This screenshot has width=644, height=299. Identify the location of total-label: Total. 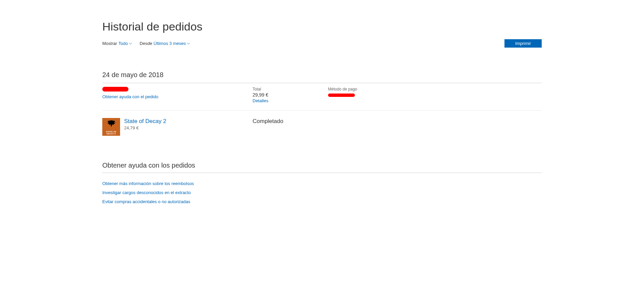
(290, 89).